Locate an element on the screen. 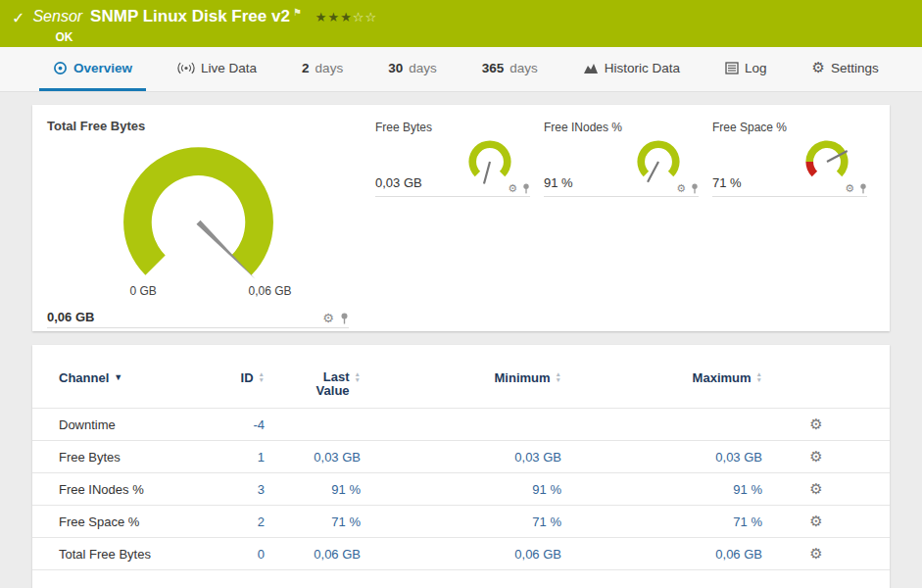 The image size is (922, 588). tab-number: 365 is located at coordinates (494, 69).